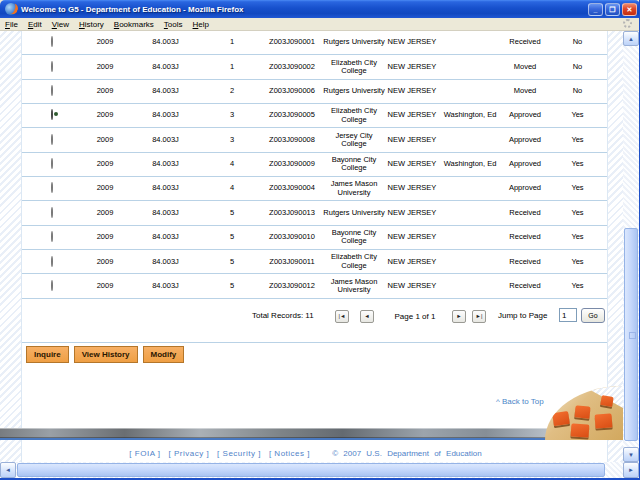  I want to click on go-button: Go, so click(593, 316).